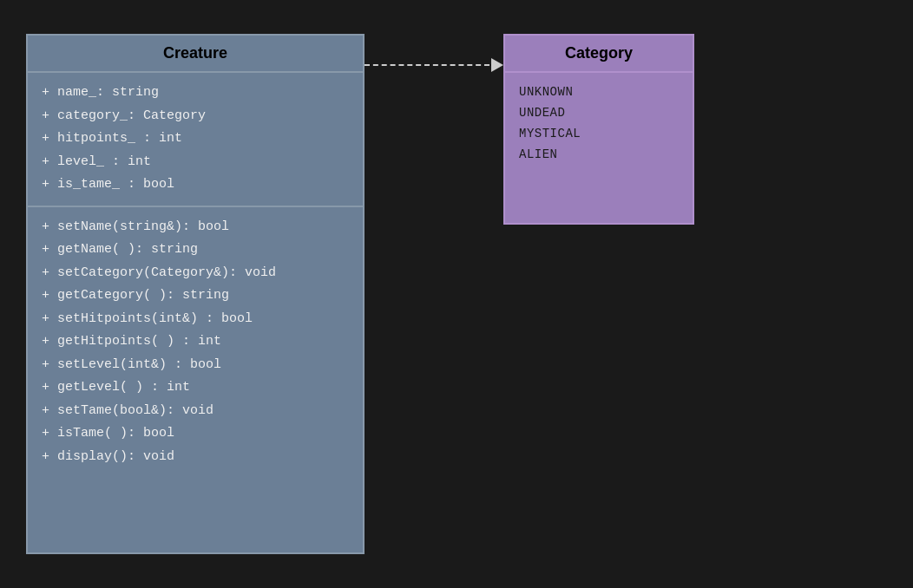 The image size is (913, 588). What do you see at coordinates (195, 54) in the screenshot?
I see `creature-header: Creature` at bounding box center [195, 54].